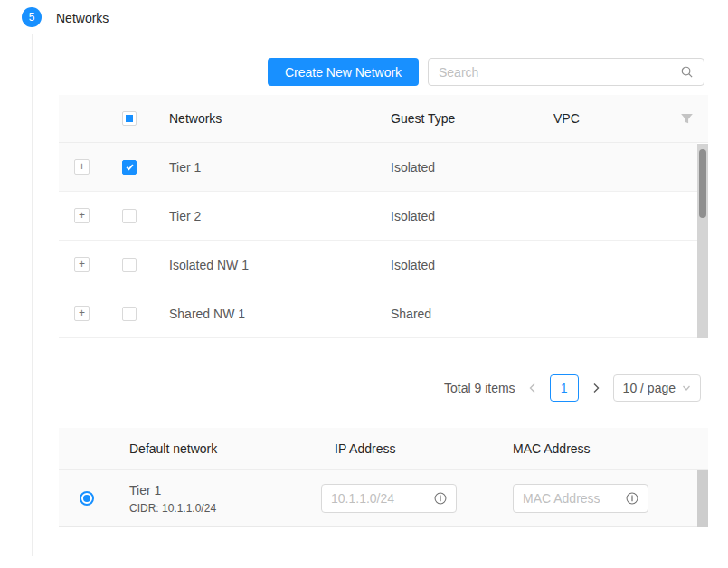  I want to click on pagination: Total 9 items 1 10 / page, so click(572, 388).